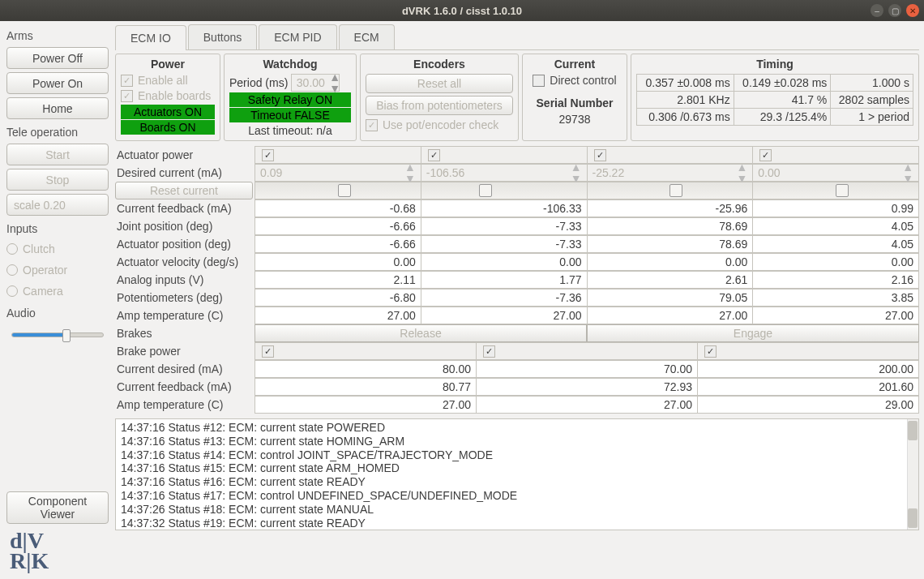  What do you see at coordinates (58, 229) in the screenshot?
I see `inputs-label: Inputs` at bounding box center [58, 229].